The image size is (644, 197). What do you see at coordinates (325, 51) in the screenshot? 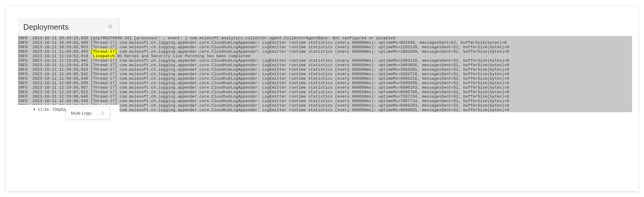
I see `log-line: INFO 2023-10-11 11:09:03,463 [Thread-17]…` at bounding box center [325, 51].